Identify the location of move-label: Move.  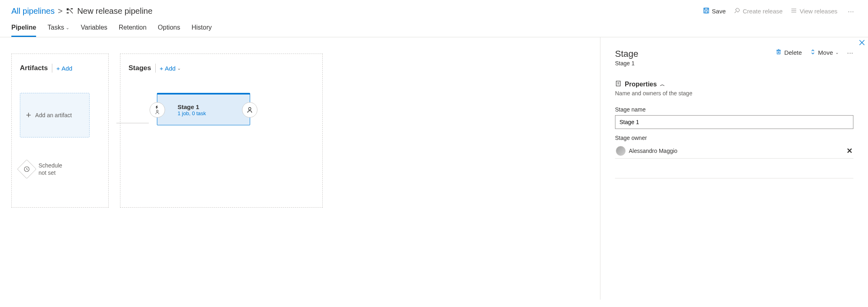
(825, 53).